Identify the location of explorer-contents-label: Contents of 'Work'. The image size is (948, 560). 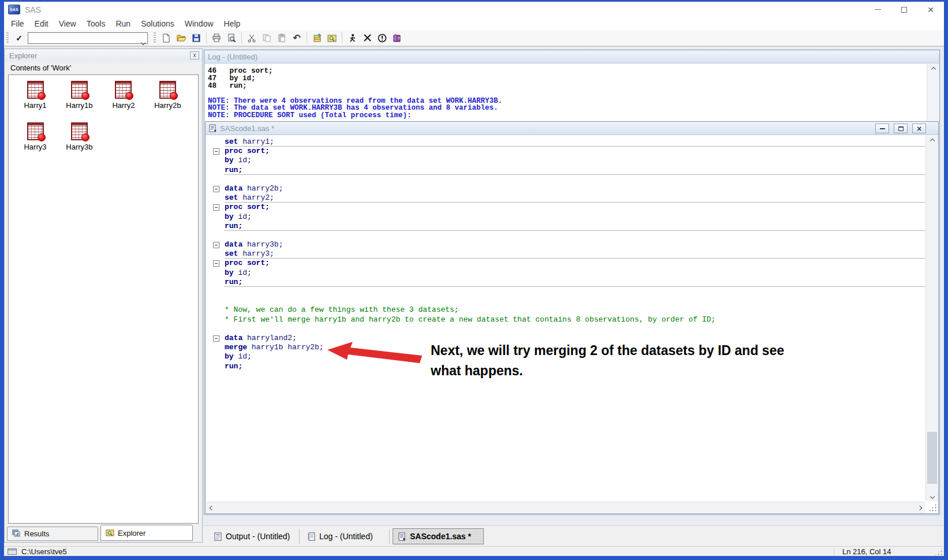
(40, 68).